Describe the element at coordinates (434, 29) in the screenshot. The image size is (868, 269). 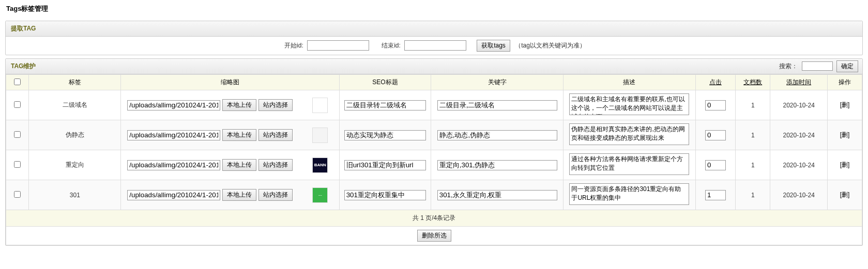
I see `extract-header: 提取TAG` at that location.